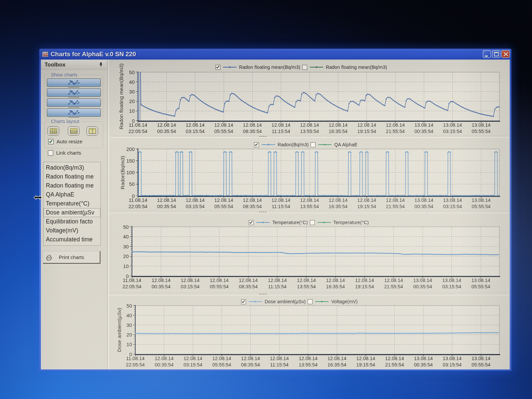 This screenshot has height=399, width=532. What do you see at coordinates (69, 142) in the screenshot?
I see `auto-resize-label: Auto resize` at bounding box center [69, 142].